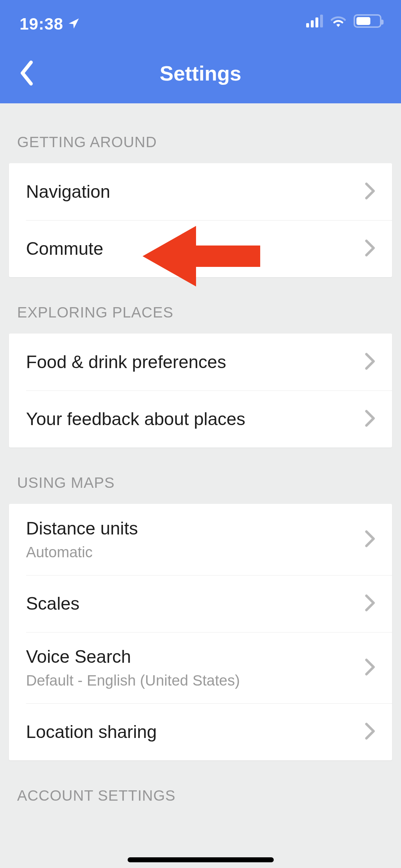  I want to click on section-header-getting-around: Getting Around, so click(200, 135).